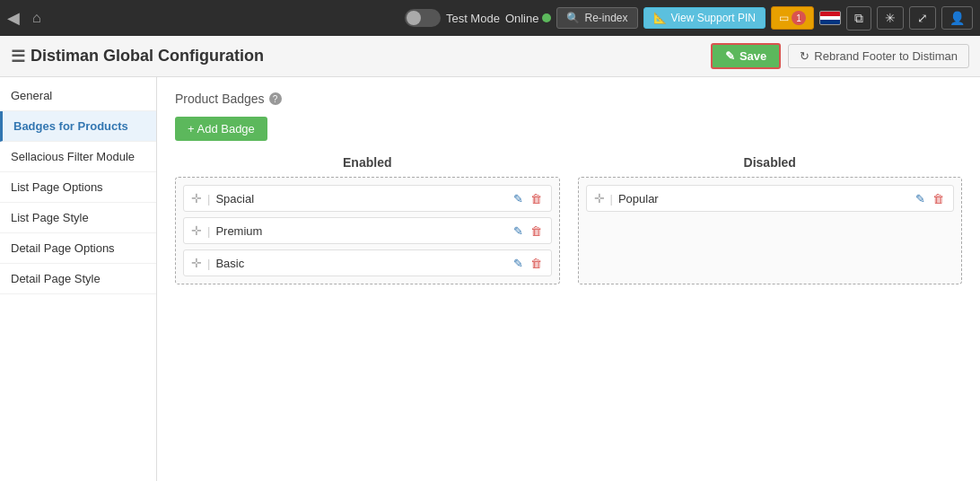  What do you see at coordinates (235, 199) in the screenshot?
I see `badge-name: Spacial` at bounding box center [235, 199].